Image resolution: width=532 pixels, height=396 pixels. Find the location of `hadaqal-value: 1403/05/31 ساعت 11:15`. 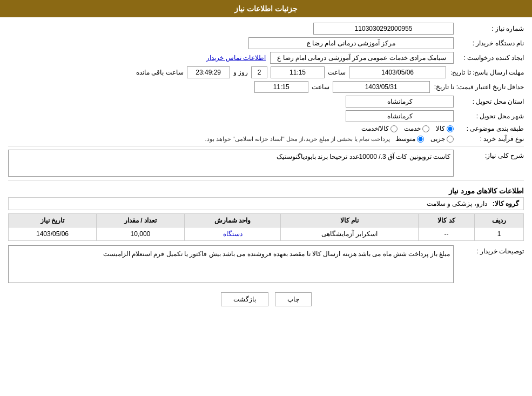

hadaqal-value: 1403/05/31 ساعت 11:15 is located at coordinates (219, 87).